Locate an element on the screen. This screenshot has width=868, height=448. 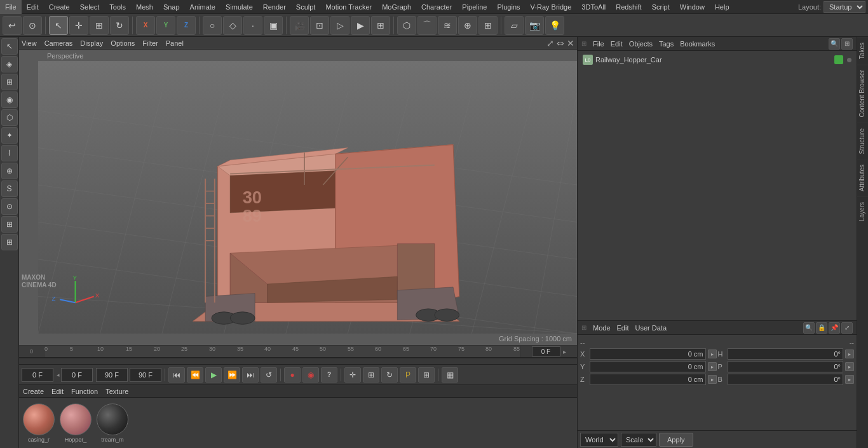
camera-tool-button: 🎥 is located at coordinates (299, 25).